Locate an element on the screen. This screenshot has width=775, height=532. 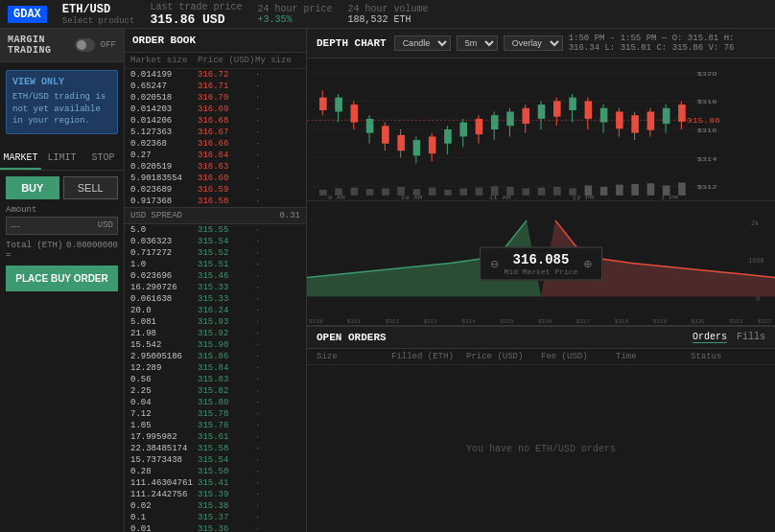
place-order-button: PLACE BUY ORDER is located at coordinates (61, 278).